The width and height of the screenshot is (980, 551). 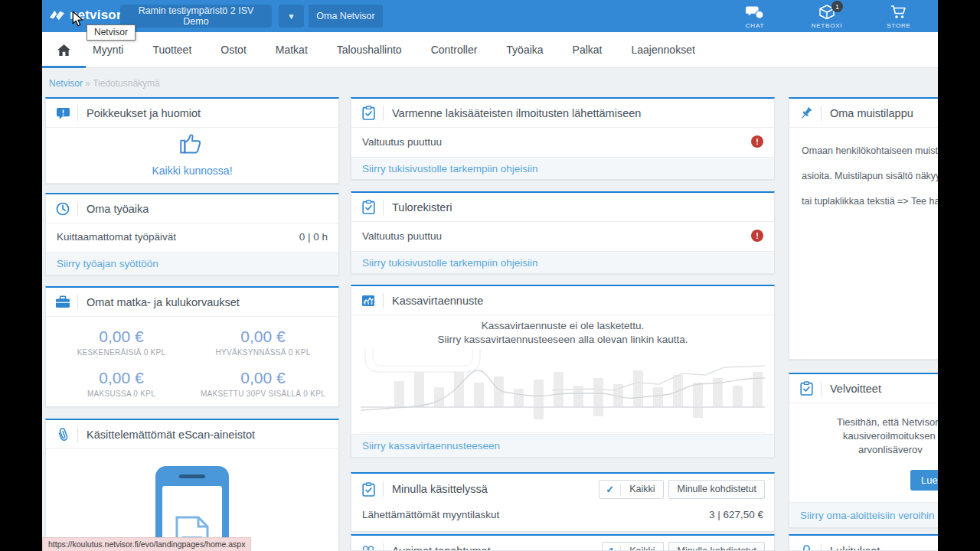 I want to click on netboxi-label: NETBOXI, so click(x=827, y=26).